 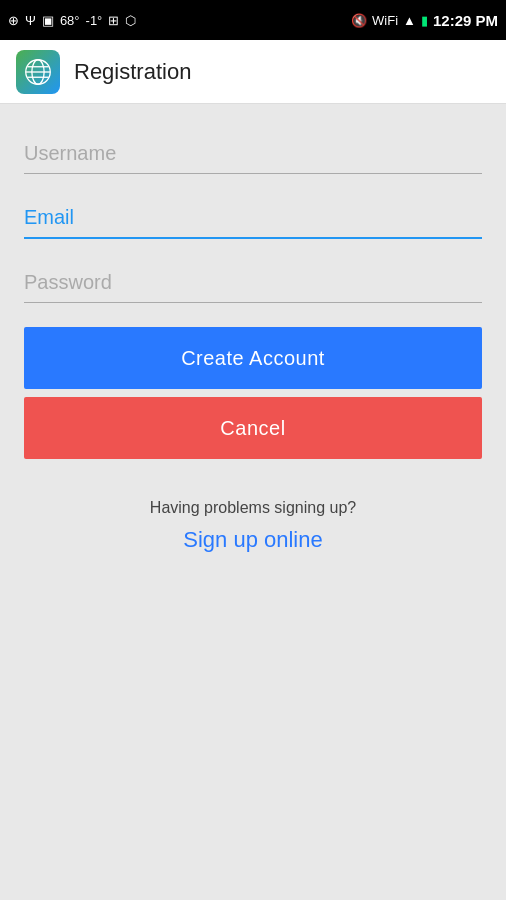 I want to click on help-section: Having problems signing up? Sign up onli…, so click(x=253, y=526).